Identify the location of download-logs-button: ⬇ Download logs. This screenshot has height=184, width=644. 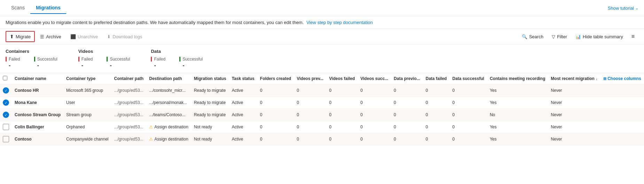
(125, 37).